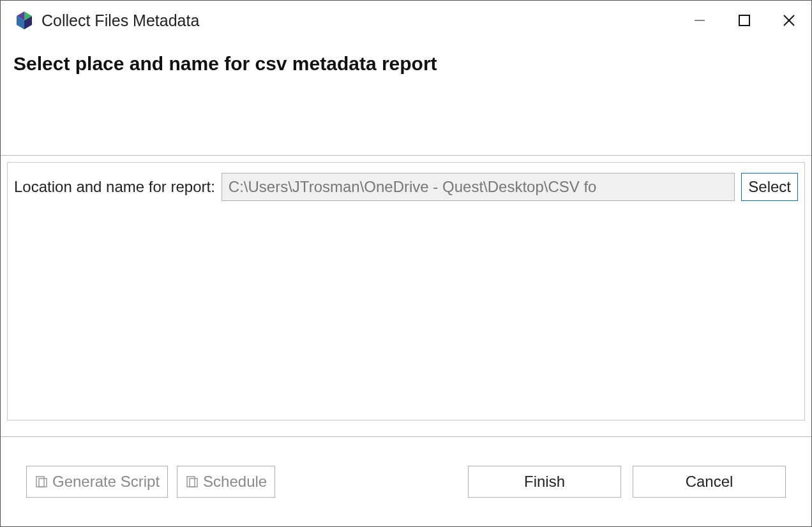 This screenshot has width=812, height=527. I want to click on cancel-button: Cancel, so click(709, 482).